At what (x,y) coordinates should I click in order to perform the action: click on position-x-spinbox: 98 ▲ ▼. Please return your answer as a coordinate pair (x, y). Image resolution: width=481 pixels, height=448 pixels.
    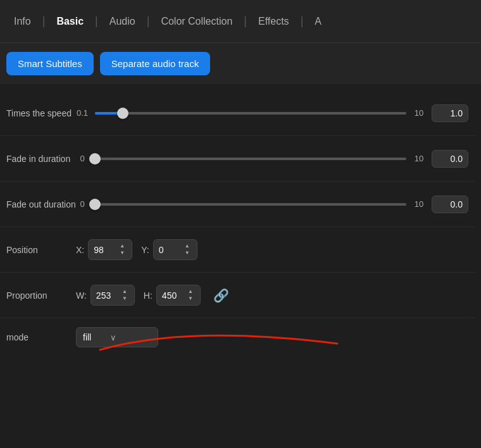
    Looking at the image, I should click on (110, 249).